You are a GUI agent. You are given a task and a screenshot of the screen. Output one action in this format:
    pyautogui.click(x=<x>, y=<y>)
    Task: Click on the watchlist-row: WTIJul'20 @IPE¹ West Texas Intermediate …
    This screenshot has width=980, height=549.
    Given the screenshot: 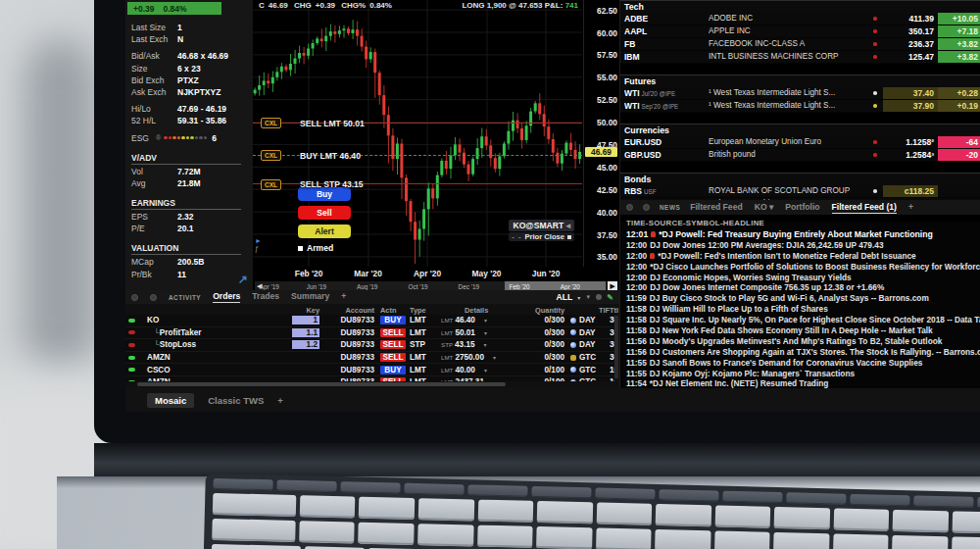 What is the action you would take?
    pyautogui.click(x=800, y=94)
    